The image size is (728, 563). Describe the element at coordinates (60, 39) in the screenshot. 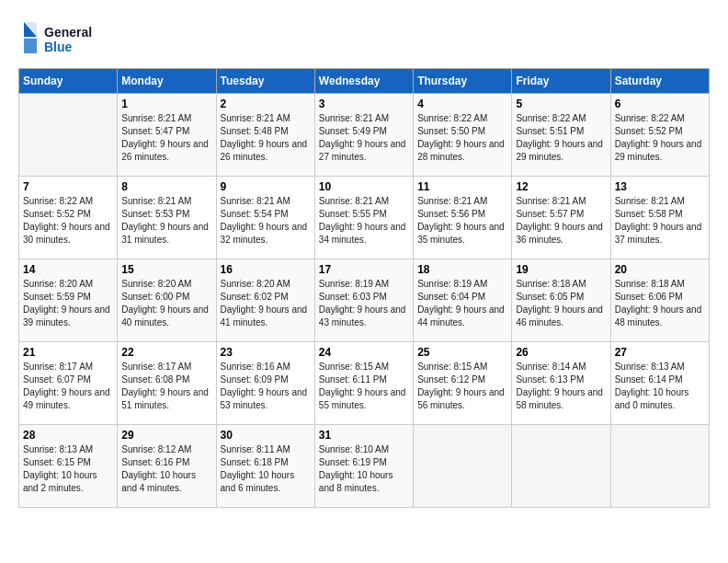

I see `logo: General Blue` at that location.